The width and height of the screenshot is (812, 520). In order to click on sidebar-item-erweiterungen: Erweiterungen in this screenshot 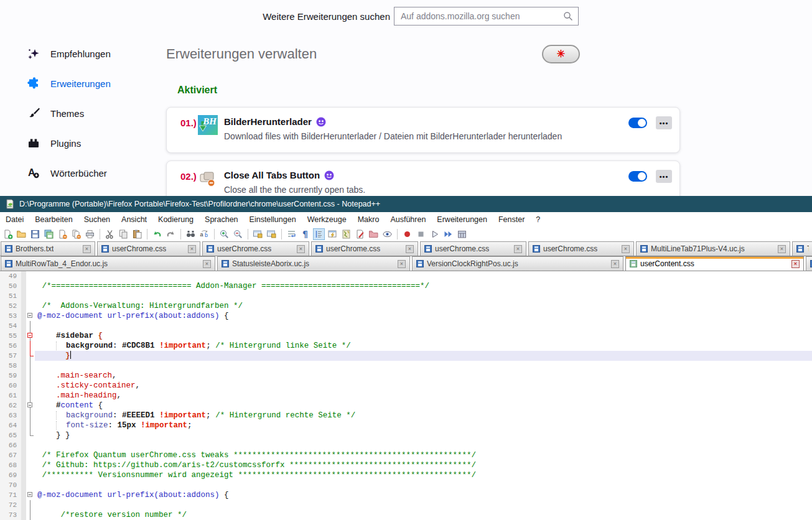, I will do `click(68, 83)`.